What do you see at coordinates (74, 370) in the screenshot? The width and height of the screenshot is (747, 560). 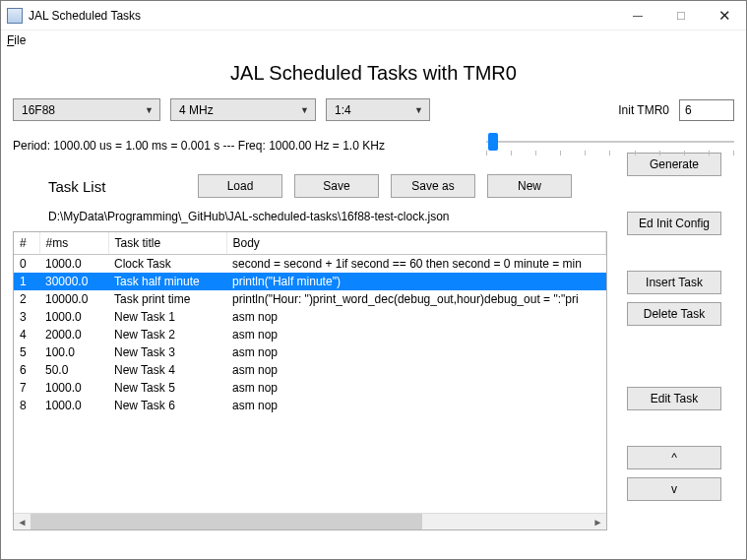 I see `cell-ms: 50.0` at bounding box center [74, 370].